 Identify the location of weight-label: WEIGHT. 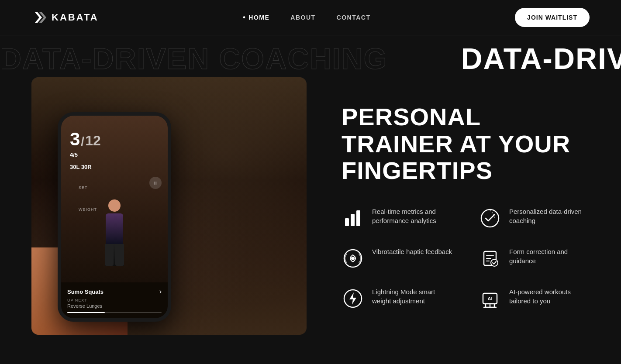
(88, 209).